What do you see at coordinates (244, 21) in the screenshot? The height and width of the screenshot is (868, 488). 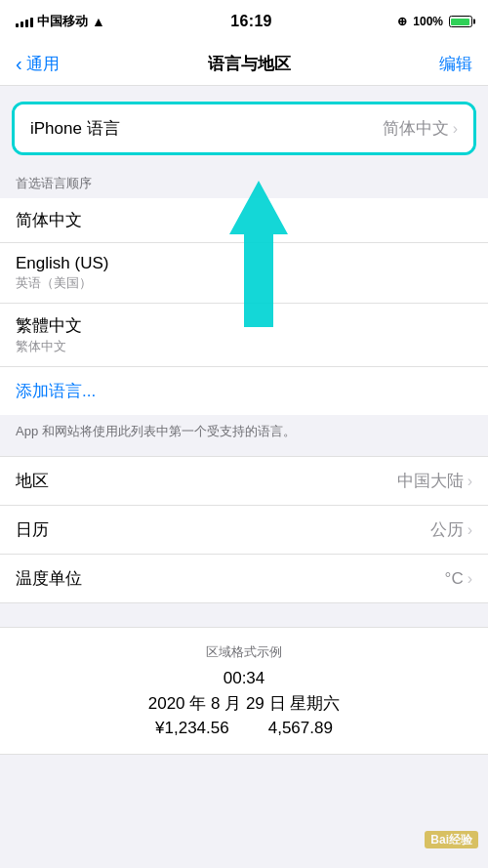 I see `status-bar: 中国移动 ▲ 16:19 ⊕ 100%` at bounding box center [244, 21].